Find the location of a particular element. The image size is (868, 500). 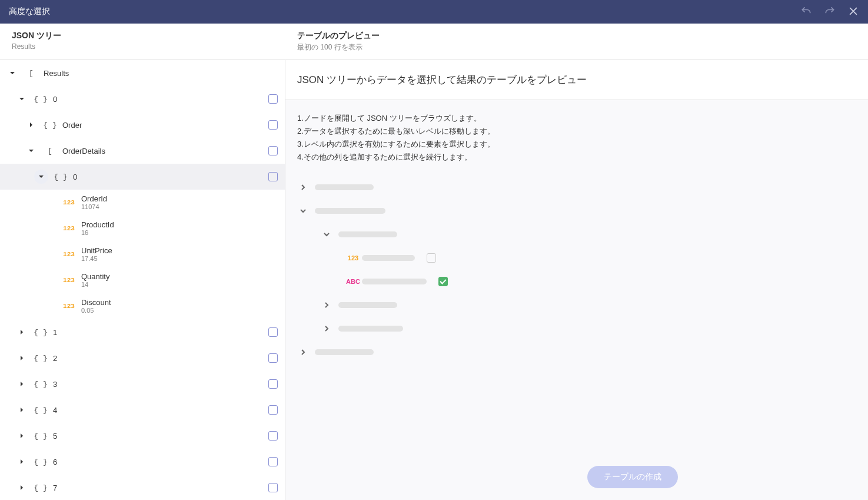

node-label: Results is located at coordinates (161, 73).